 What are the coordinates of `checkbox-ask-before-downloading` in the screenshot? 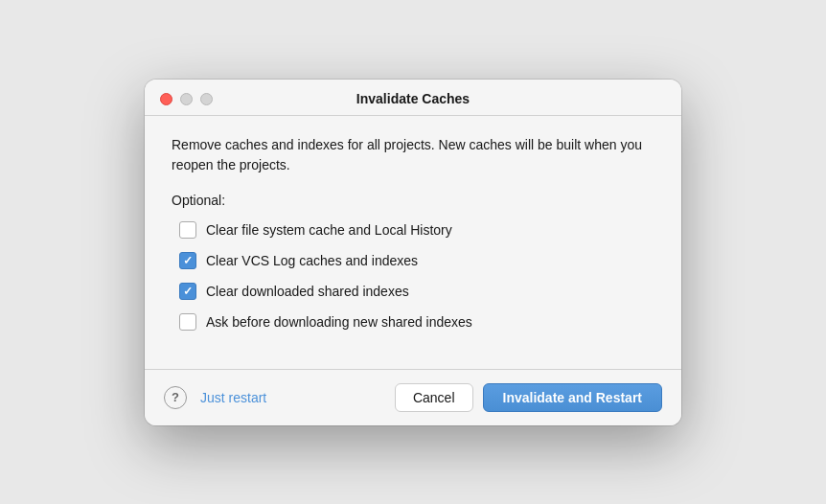 It's located at (188, 322).